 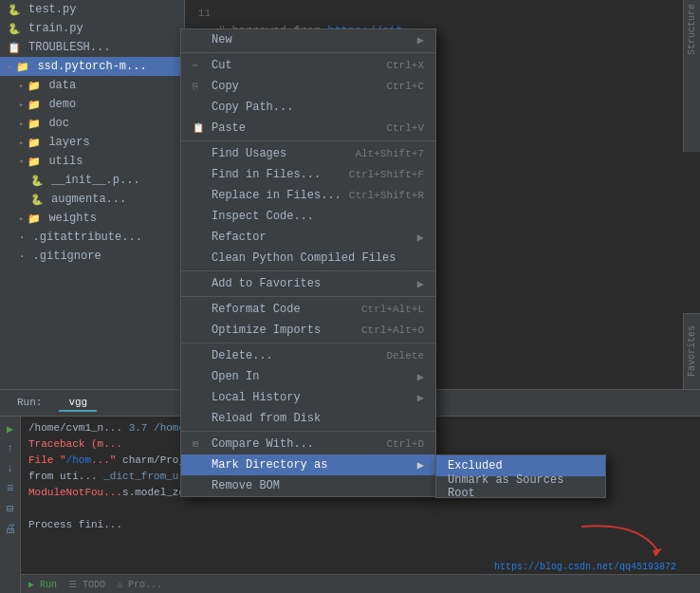 I want to click on menu-mark-dir: Mark Directory as ▶ Excluded Unmark as S…, so click(x=308, y=465).